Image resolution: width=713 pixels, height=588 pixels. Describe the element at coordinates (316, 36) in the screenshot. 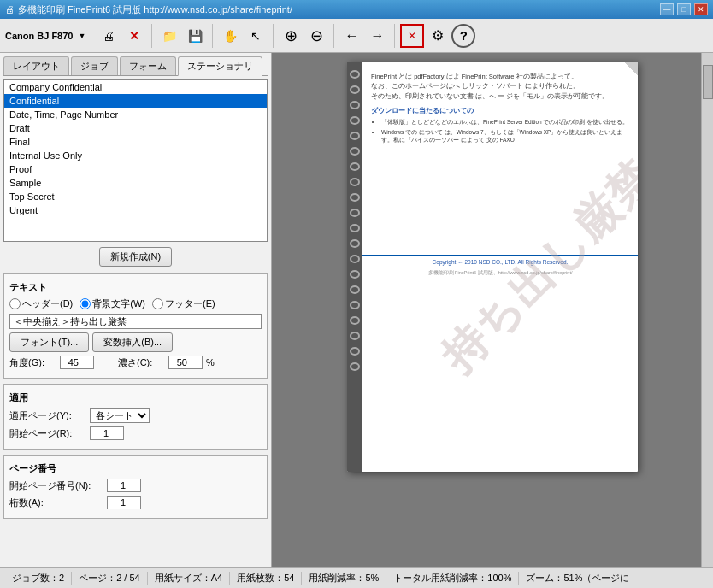

I see `zoom-out-button: ⊖` at that location.